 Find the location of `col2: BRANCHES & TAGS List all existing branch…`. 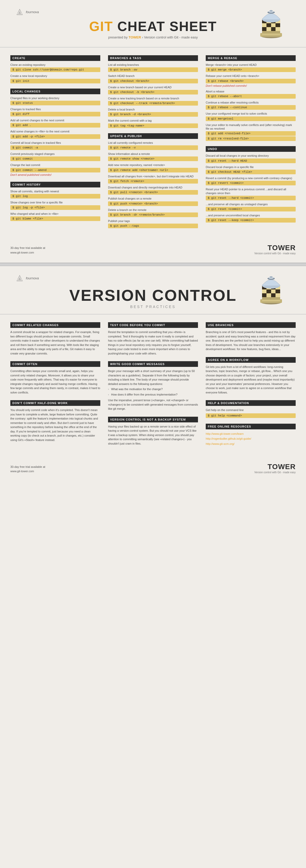

col2: BRANCHES & TAGS List all existing branch… is located at coordinates (153, 144).